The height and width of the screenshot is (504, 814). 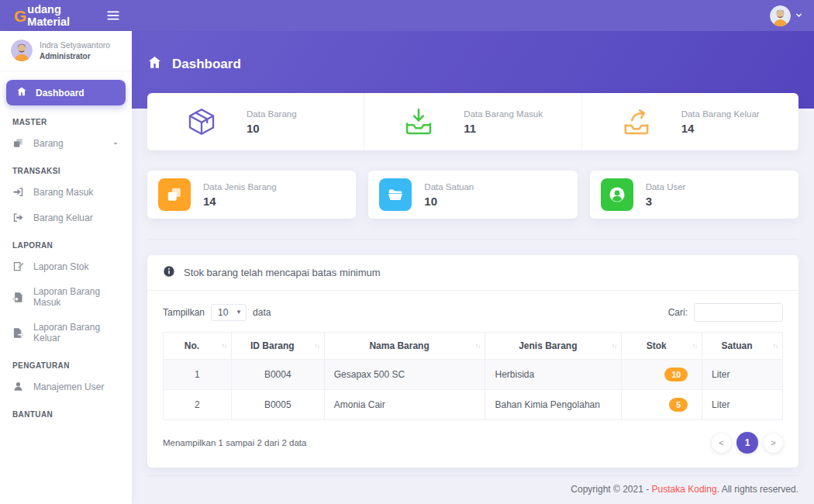 What do you see at coordinates (66, 386) in the screenshot?
I see `sidebar-item-manajemen-user: Manajemen User` at bounding box center [66, 386].